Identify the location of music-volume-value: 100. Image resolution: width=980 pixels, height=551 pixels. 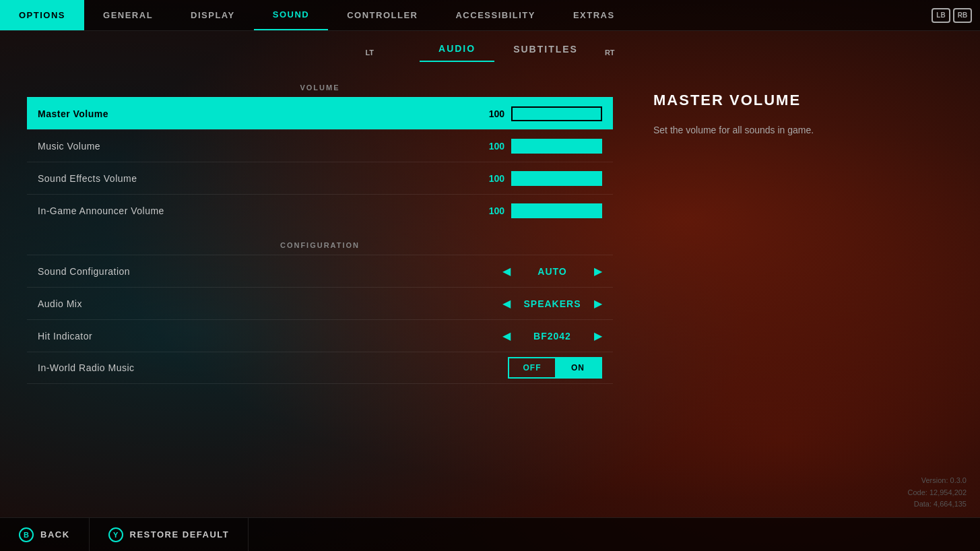
(494, 146).